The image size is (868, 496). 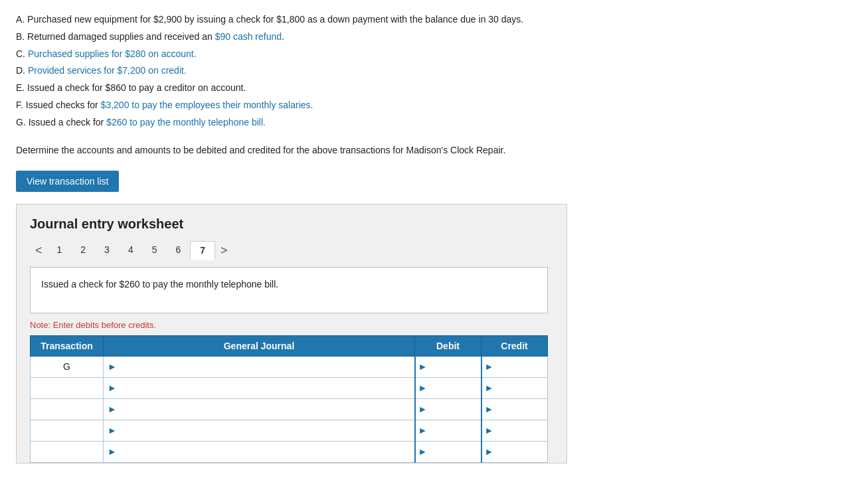 I want to click on tab-1: 1, so click(x=60, y=250).